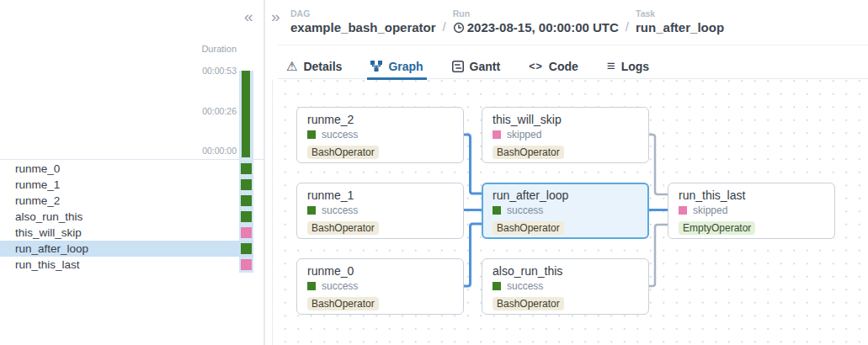 This screenshot has width=868, height=345. What do you see at coordinates (566, 195) in the screenshot?
I see `node-title: run_after_loop` at bounding box center [566, 195].